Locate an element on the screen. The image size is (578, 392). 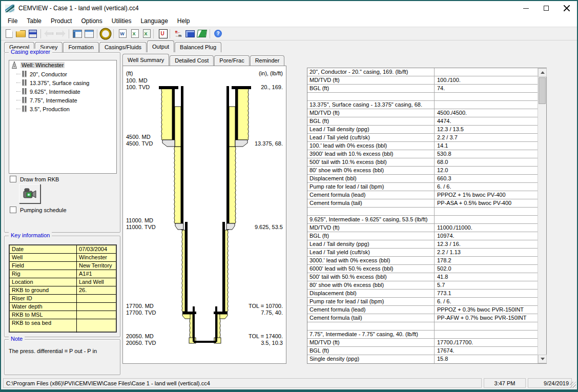
help-icon is located at coordinates (218, 34).